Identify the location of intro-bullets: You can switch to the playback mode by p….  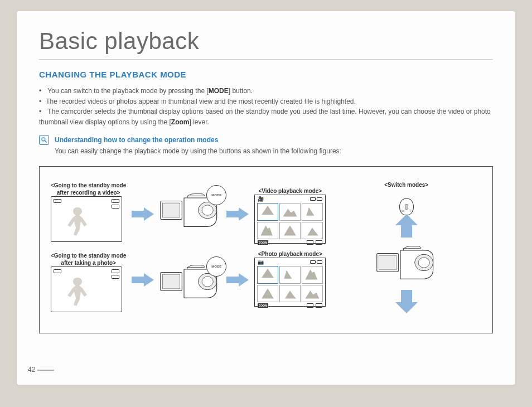
(266, 106).